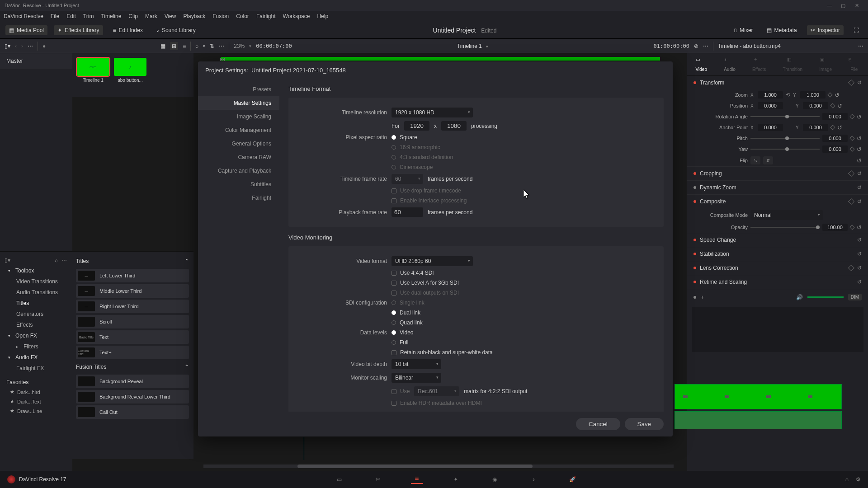  What do you see at coordinates (36, 61) in the screenshot?
I see `master-bin: Master` at bounding box center [36, 61].